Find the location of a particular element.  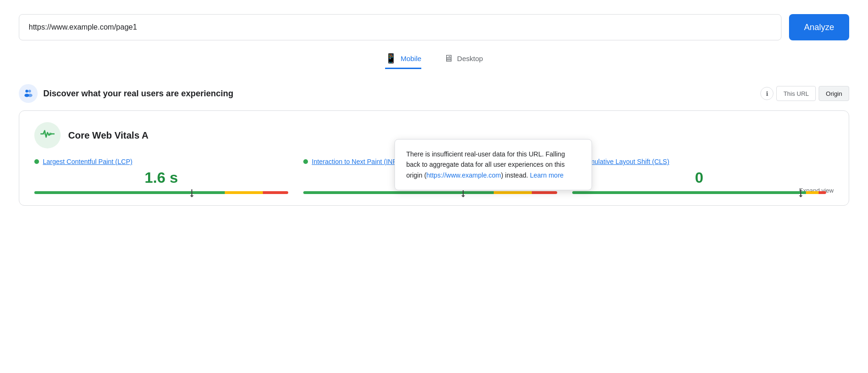

tabs-row: 📱 Mobile 🖥 Desktop is located at coordinates (434, 61).